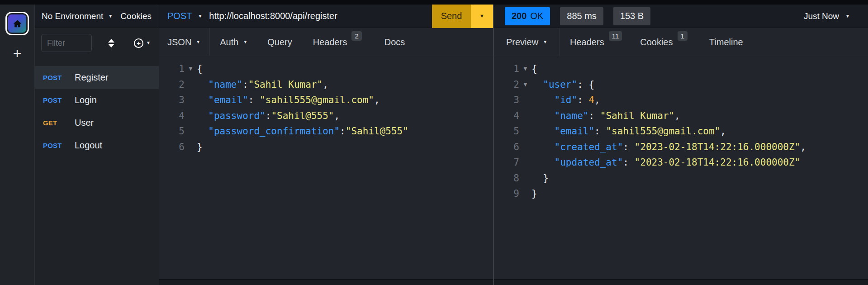 The width and height of the screenshot is (868, 285). I want to click on line-number: 4, so click(507, 116).